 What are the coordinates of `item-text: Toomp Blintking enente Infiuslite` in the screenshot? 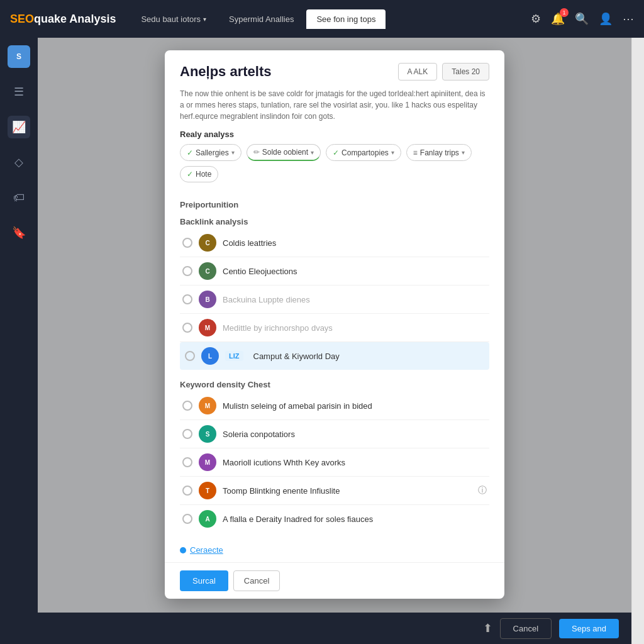 It's located at (347, 491).